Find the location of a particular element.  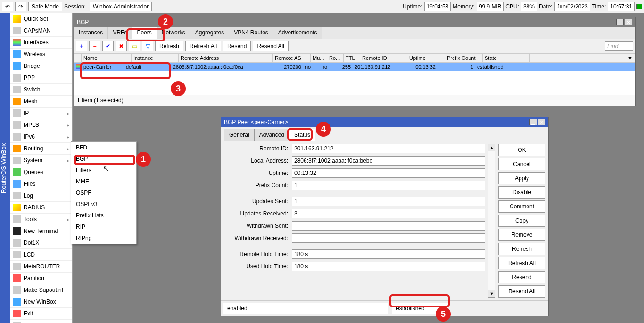

field-label: Withdrawn Sent: is located at coordinates (257, 226).